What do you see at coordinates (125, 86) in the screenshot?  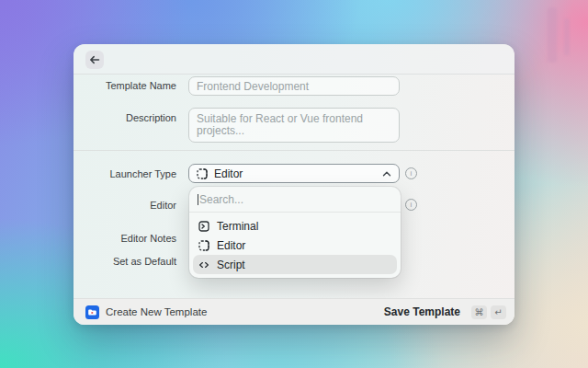 I see `field-label-template-name: Template Name` at bounding box center [125, 86].